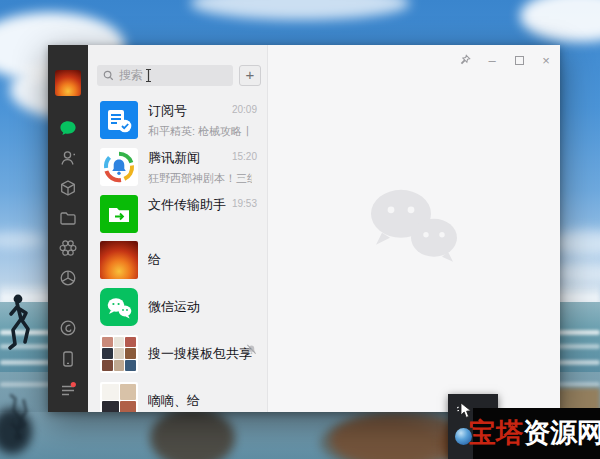 Image resolution: width=600 pixels, height=459 pixels. What do you see at coordinates (119, 167) in the screenshot?
I see `tencent-news-avatar` at bounding box center [119, 167].